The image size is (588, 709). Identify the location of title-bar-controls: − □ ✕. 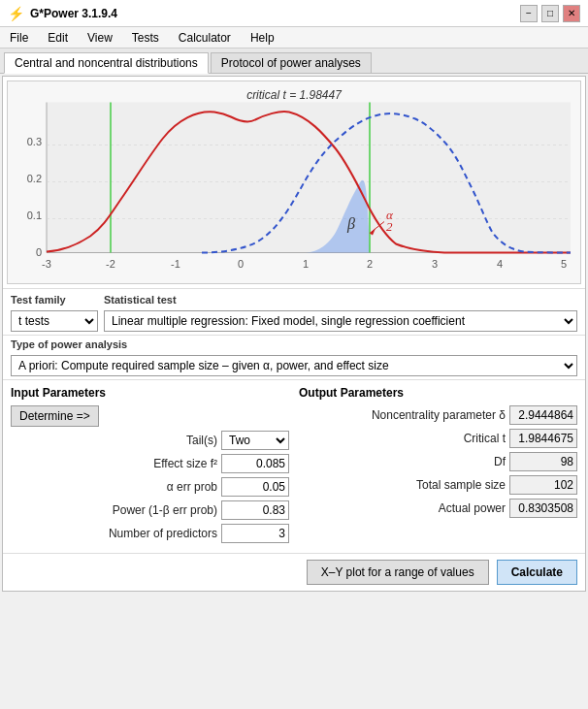
(550, 14).